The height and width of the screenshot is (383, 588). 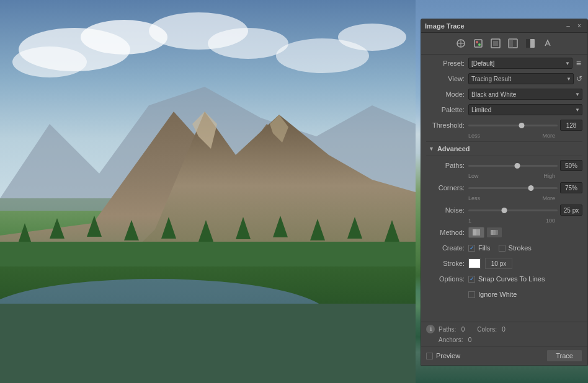 I want to click on close-button: ×, so click(x=579, y=26).